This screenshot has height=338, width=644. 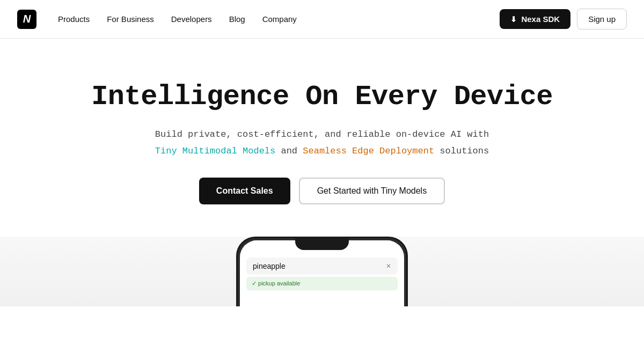 I want to click on logo-icon: N, so click(x=27, y=19).